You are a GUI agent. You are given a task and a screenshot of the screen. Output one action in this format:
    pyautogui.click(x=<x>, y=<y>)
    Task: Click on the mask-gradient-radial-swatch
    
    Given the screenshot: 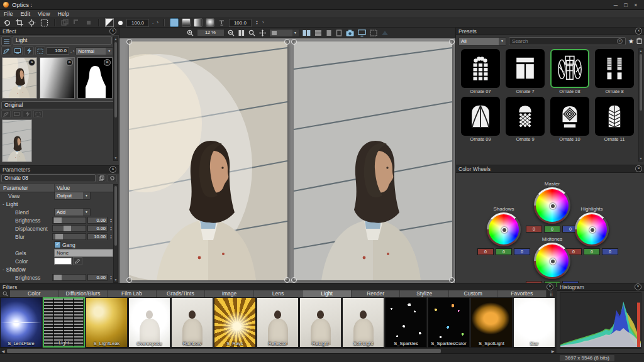 What is the action you would take?
    pyautogui.click(x=210, y=23)
    